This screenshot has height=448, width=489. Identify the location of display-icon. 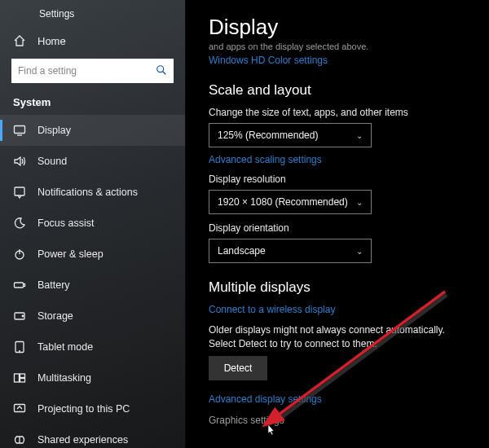
(20, 130).